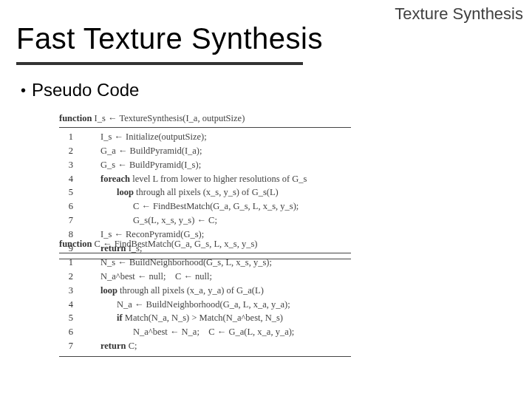  Describe the element at coordinates (459, 14) in the screenshot. I see `header-topright: Texture Synthesis` at that location.